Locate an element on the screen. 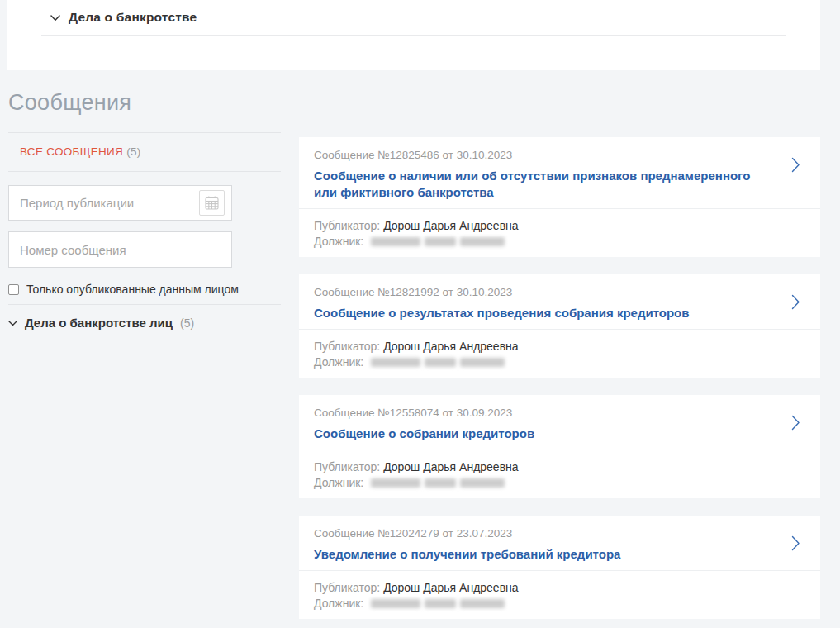  message-title-link: Сообщение о результатах проведения собра… is located at coordinates (539, 313).